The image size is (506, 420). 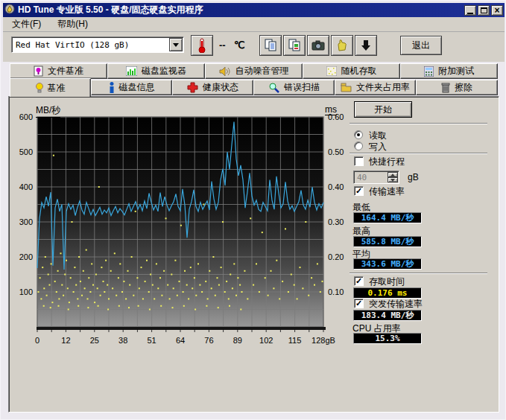 I want to click on max-value-display: 585.8 MB/秒, so click(x=388, y=241).